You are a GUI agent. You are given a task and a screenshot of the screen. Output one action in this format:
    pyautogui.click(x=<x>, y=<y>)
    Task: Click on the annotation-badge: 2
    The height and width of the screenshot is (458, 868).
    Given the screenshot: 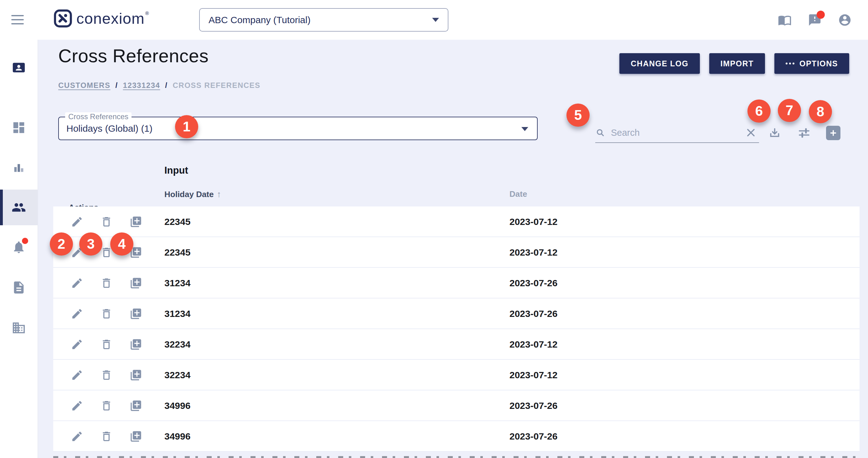 What is the action you would take?
    pyautogui.click(x=61, y=244)
    